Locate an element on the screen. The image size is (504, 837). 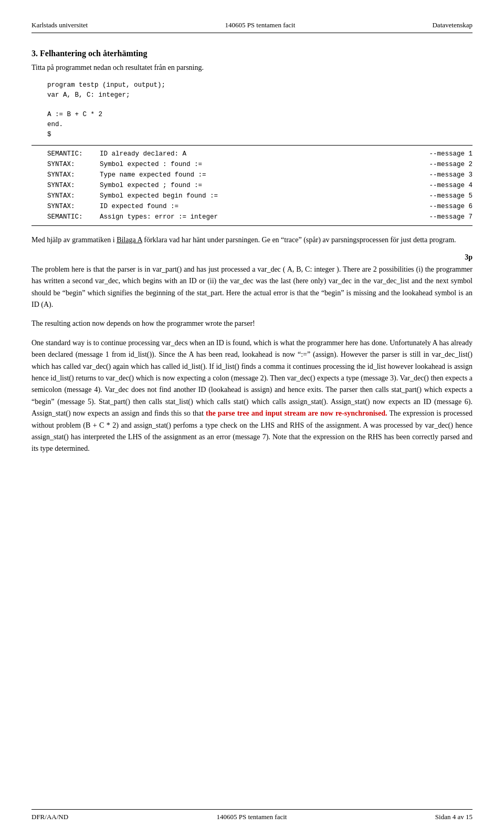
message-label: --message 3 is located at coordinates (441, 175).